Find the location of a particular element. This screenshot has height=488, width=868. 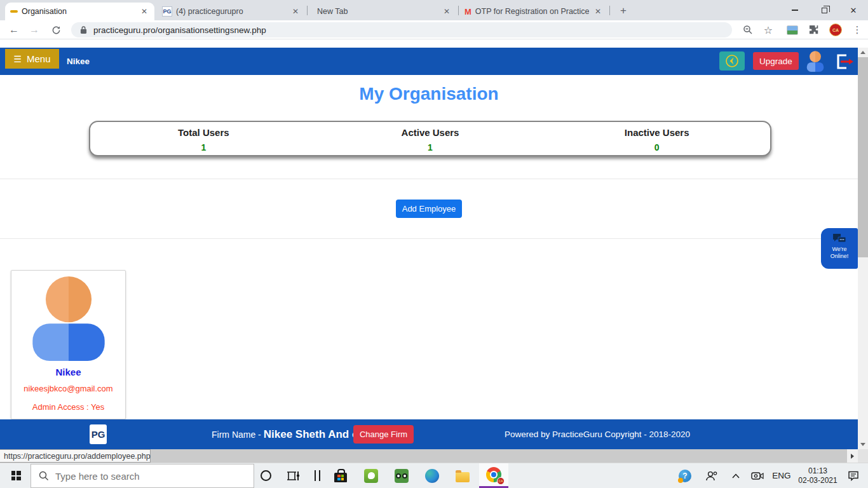

clock-date: 02-03-2021 is located at coordinates (817, 480).